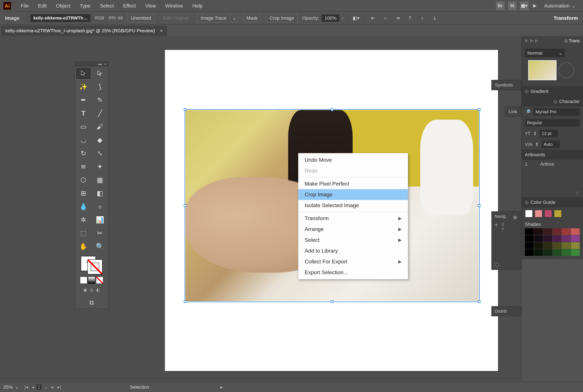 This screenshot has height=392, width=583. I want to click on shaper-tool: ◡, so click(83, 140).